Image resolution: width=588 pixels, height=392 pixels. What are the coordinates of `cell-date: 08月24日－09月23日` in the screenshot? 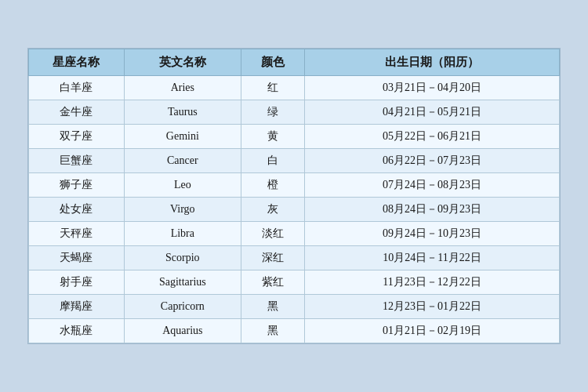 It's located at (433, 210).